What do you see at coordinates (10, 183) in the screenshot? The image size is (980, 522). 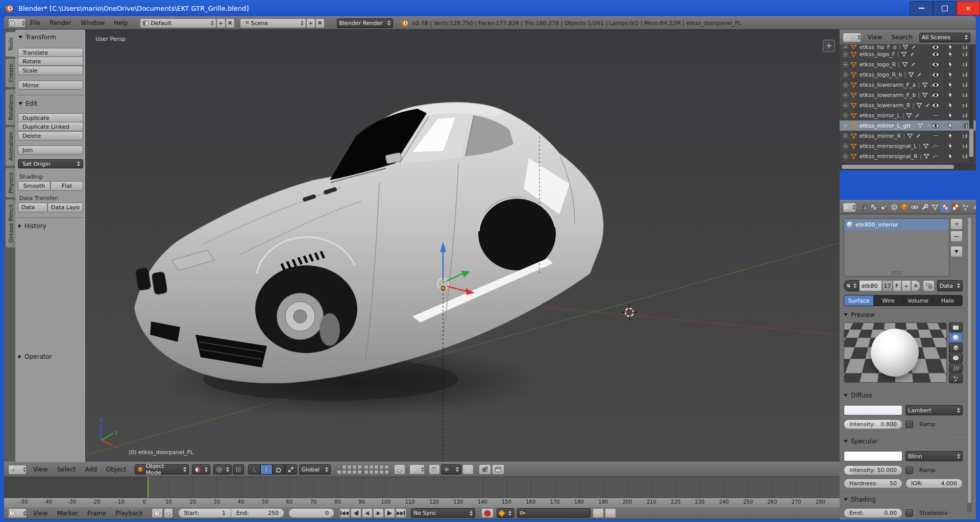 I see `tab-physics: Physics` at bounding box center [10, 183].